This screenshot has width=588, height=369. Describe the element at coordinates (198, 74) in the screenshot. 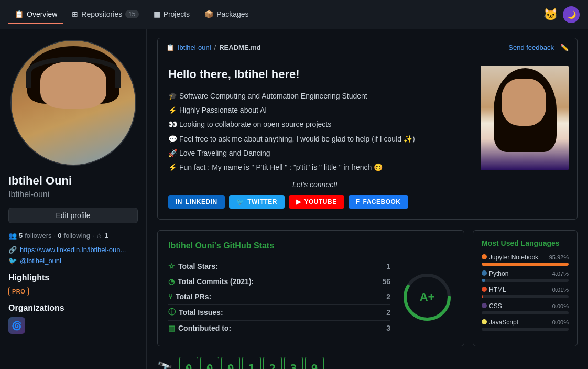

I see `readme-title-bold: Hello there` at that location.